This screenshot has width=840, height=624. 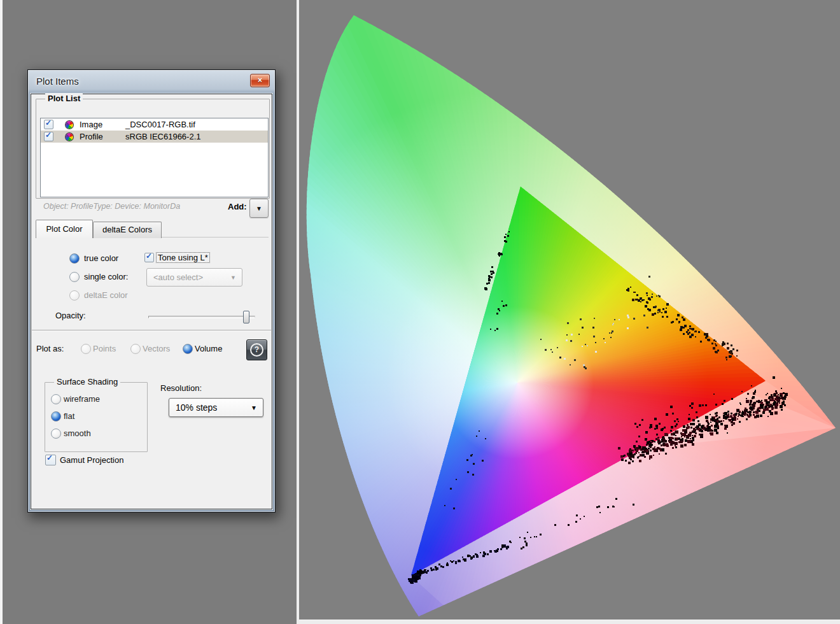 I want to click on selected-item-status: Object: ProfileType: Device: MonitorDa, so click(x=112, y=206).